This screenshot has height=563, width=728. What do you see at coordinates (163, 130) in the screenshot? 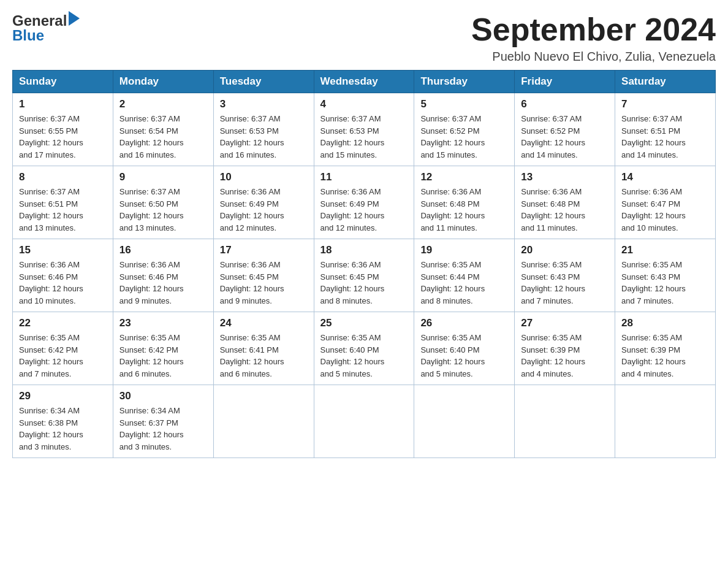
I see `calendar-cell: 2Sunrise: 6:37 AMSunset: 6:54 PMDaylight…` at bounding box center [163, 130].